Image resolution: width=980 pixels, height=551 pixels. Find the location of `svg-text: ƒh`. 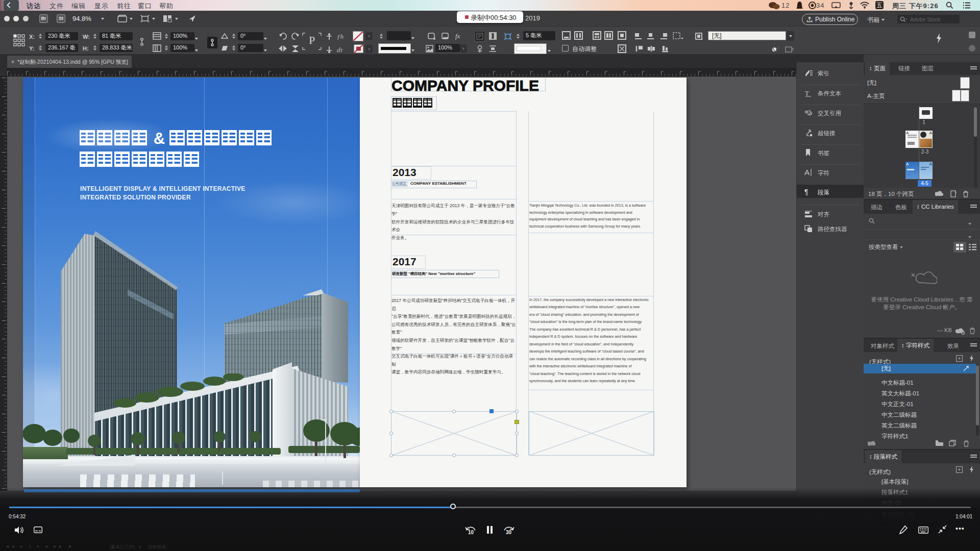

svg-text: ƒh is located at coordinates (340, 37).